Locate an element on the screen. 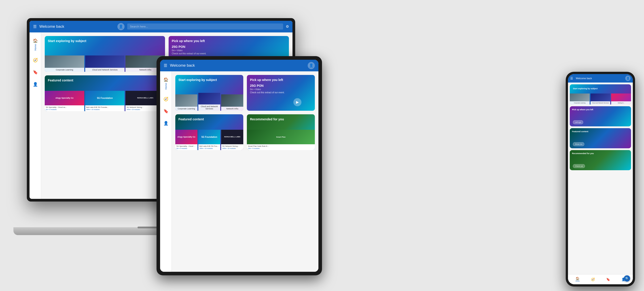  phone-app: ☰ Welcome back 👤 Start exploring by subj… is located at coordinates (600, 179).